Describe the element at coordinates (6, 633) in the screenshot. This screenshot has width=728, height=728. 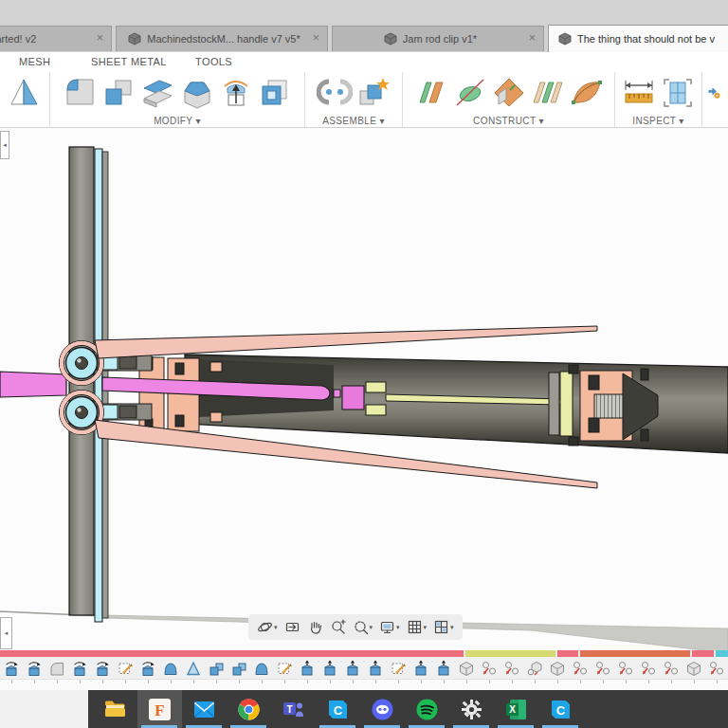
I see `panel-toggle-bottom: ◂` at that location.